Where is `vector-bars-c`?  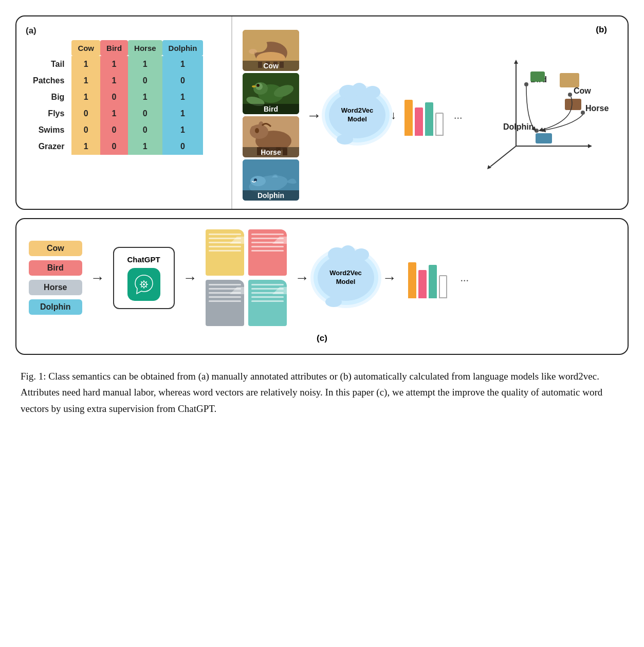 vector-bars-c is located at coordinates (428, 278).